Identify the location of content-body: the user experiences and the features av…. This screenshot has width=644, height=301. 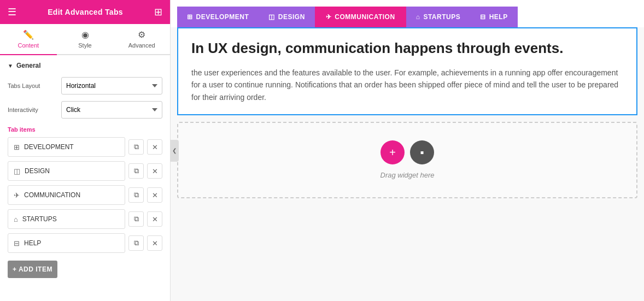
(407, 85).